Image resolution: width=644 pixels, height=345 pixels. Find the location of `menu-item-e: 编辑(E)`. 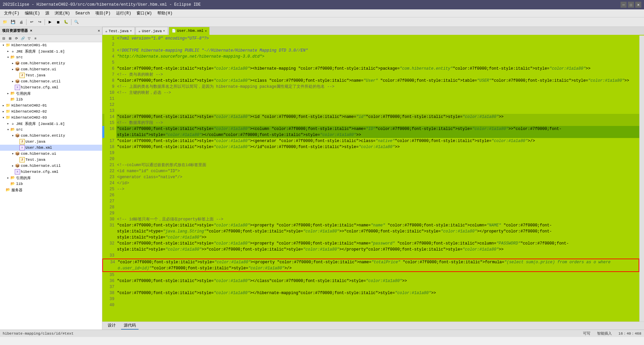

menu-item-e: 编辑(E) is located at coordinates (33, 13).